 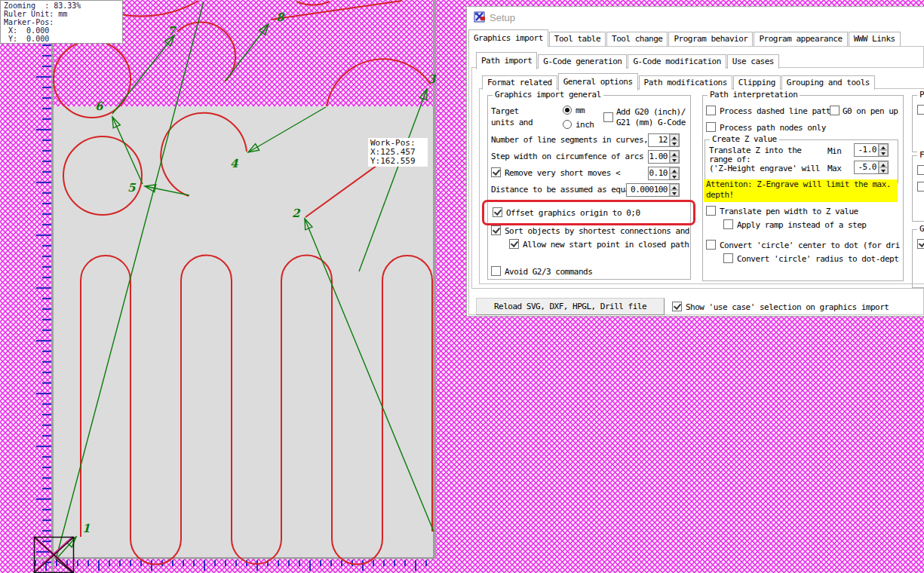 I want to click on z-engrave-attention: Atteniton: Z-Engrave will limit the max.…, so click(x=801, y=191).